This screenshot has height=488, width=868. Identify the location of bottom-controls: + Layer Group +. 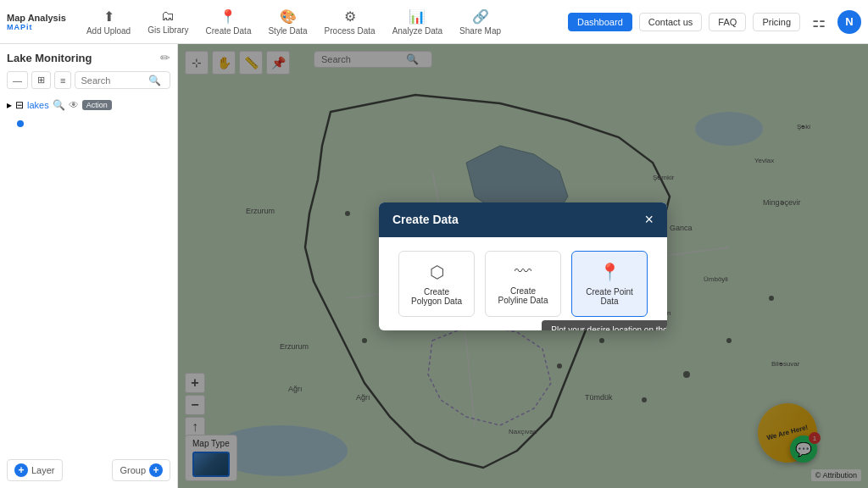
(88, 467).